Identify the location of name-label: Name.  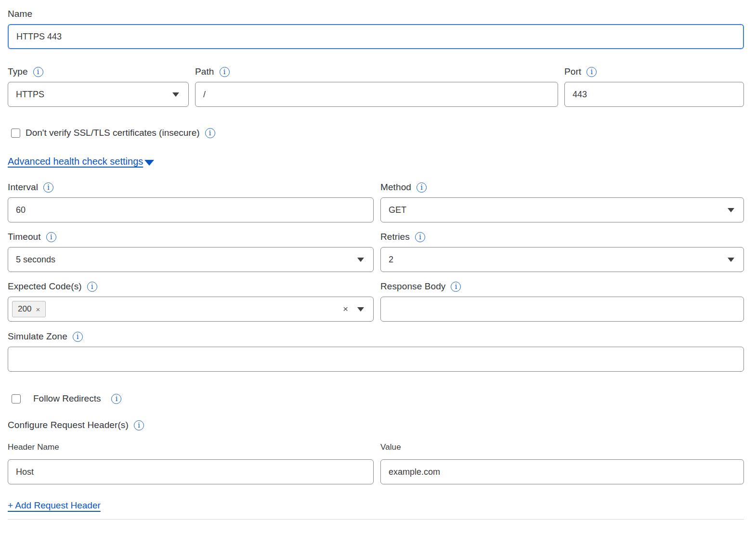
(20, 14).